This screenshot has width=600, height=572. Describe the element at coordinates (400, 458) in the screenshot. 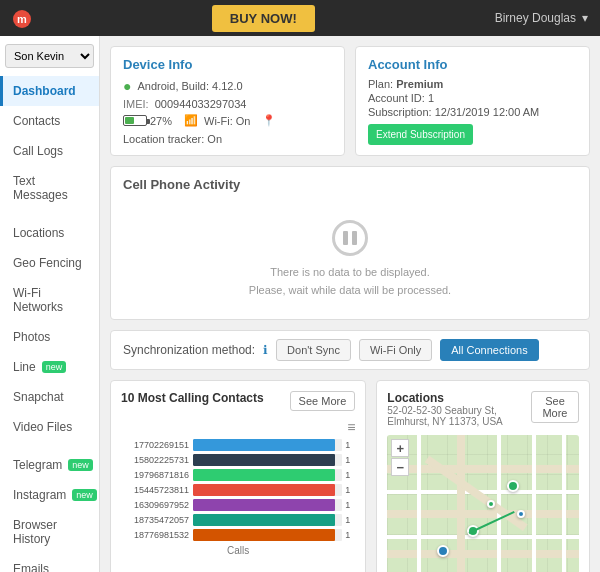

I see `map-zoom-controls: + −` at that location.